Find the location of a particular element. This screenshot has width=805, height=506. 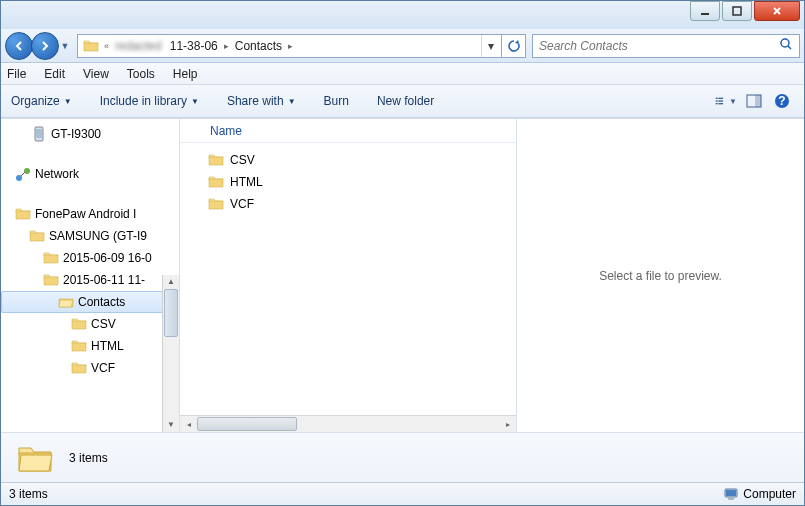

scroll-left-icon: ◂ is located at coordinates (188, 424).